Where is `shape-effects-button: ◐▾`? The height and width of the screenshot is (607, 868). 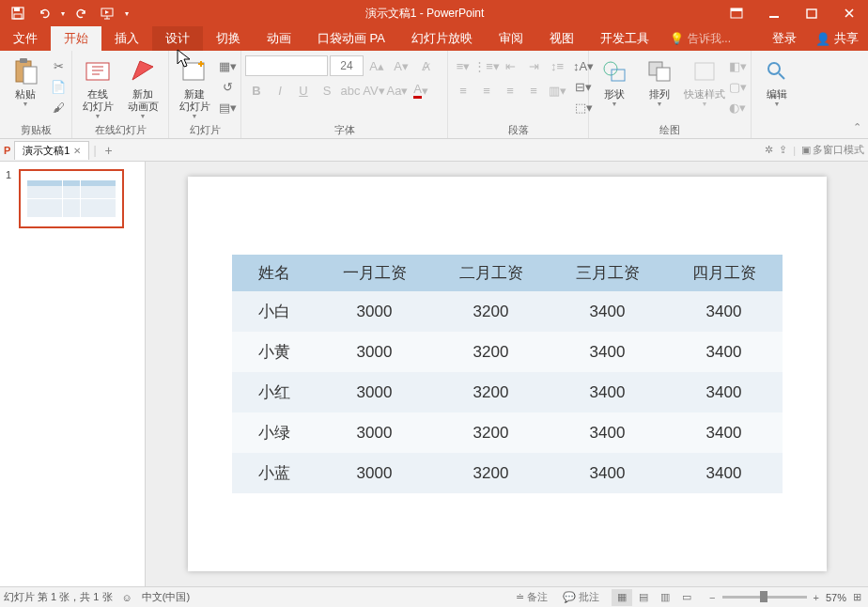 shape-effects-button: ◐▾ is located at coordinates (737, 107).